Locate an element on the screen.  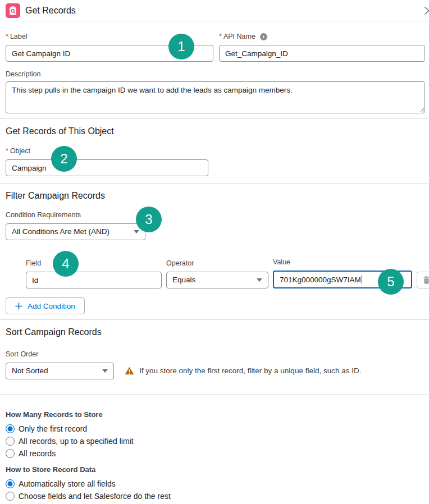
warning-text: If you store only the first record, filt… is located at coordinates (250, 370).